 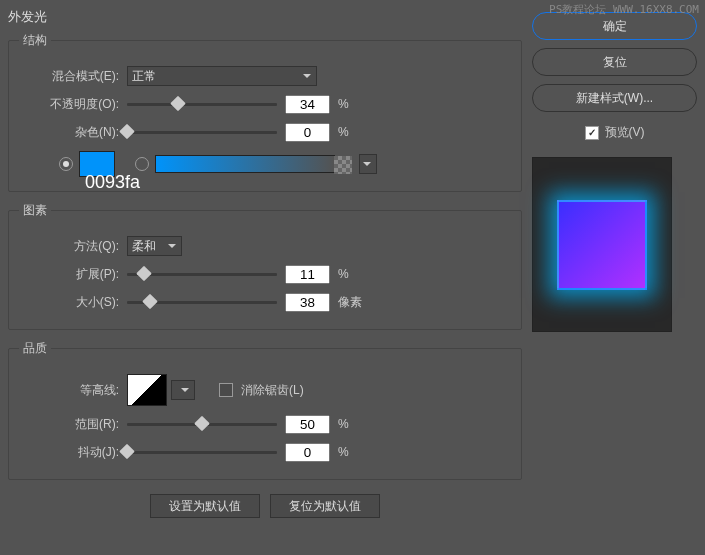 I want to click on new-style-button: 新建样式(W)..., so click(x=614, y=98).